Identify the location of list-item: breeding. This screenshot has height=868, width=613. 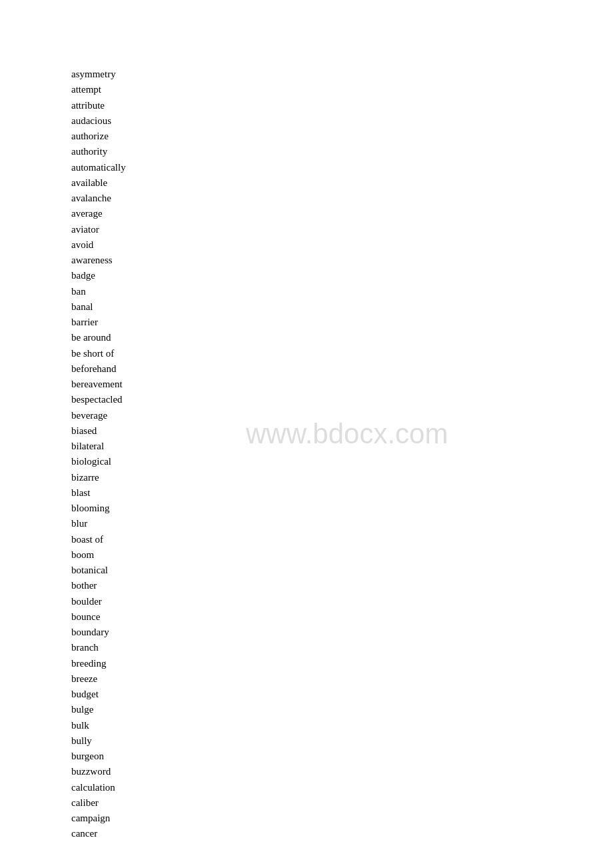
(99, 664).